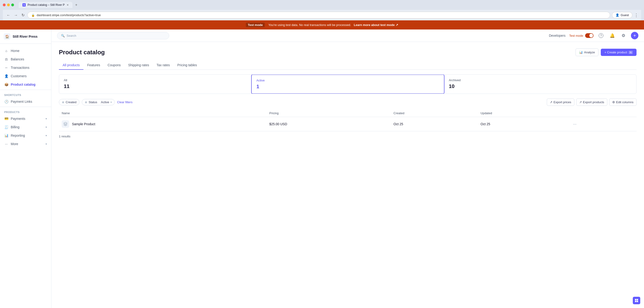  What do you see at coordinates (8, 5) in the screenshot?
I see `traffic-lights` at bounding box center [8, 5].